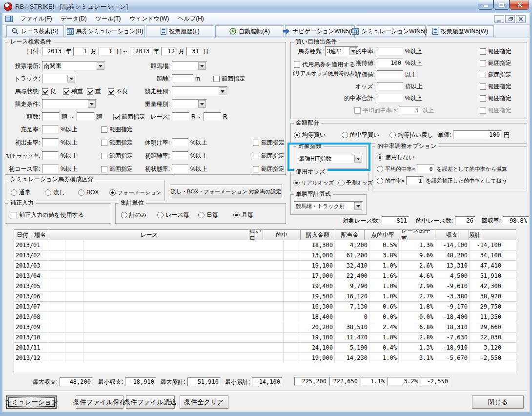 The width and height of the screenshot is (532, 416). Describe the element at coordinates (519, 5) in the screenshot. I see `close-button` at that location.